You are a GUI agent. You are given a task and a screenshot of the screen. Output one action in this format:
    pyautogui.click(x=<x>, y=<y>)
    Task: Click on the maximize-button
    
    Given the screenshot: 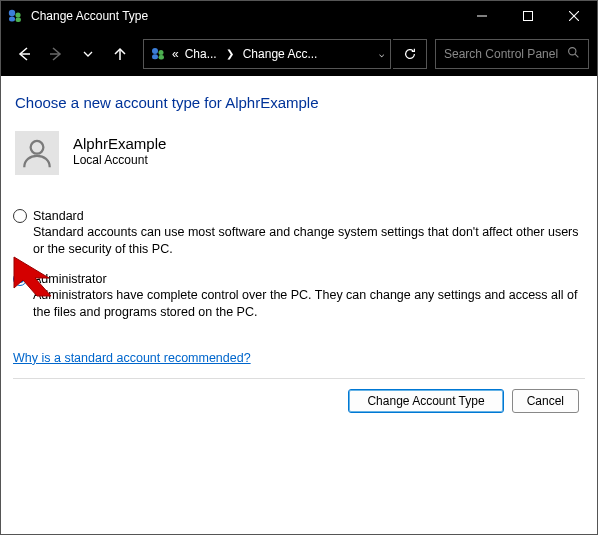 What is the action you would take?
    pyautogui.click(x=528, y=16)
    